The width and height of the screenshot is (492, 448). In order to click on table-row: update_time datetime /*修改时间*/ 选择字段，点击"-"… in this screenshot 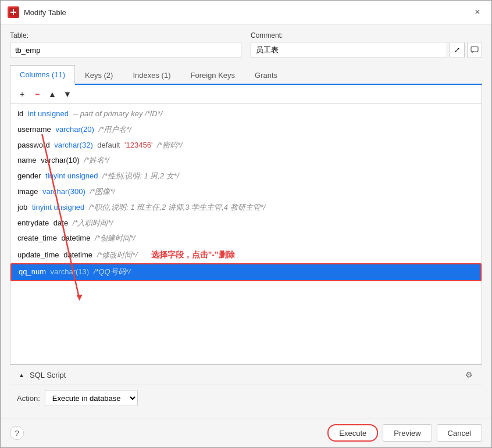, I will do `click(246, 255)`.